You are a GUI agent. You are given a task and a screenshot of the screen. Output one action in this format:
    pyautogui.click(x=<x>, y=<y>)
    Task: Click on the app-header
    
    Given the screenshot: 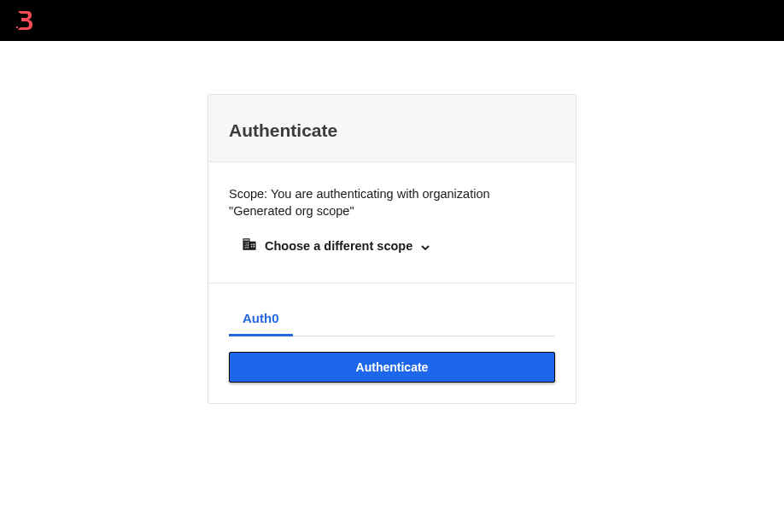 What is the action you would take?
    pyautogui.click(x=392, y=20)
    